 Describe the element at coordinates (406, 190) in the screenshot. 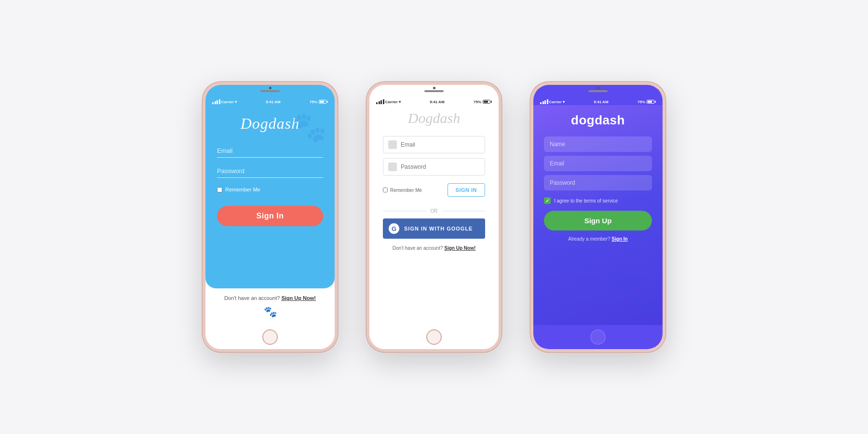

I see `phone2-remember-label: Remember Me` at that location.